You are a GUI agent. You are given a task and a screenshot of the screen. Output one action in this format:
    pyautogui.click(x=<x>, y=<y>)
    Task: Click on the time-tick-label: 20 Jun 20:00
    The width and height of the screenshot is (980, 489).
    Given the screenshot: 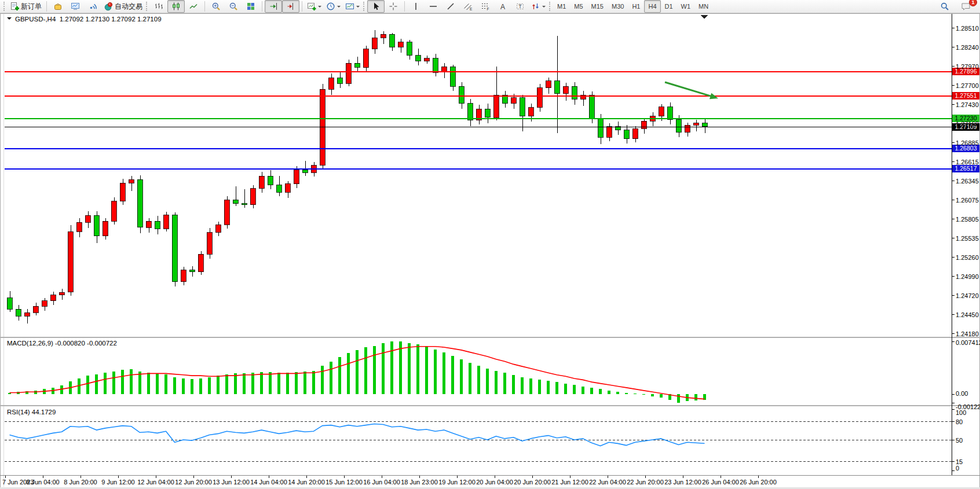 What is the action you would take?
    pyautogui.click(x=532, y=482)
    